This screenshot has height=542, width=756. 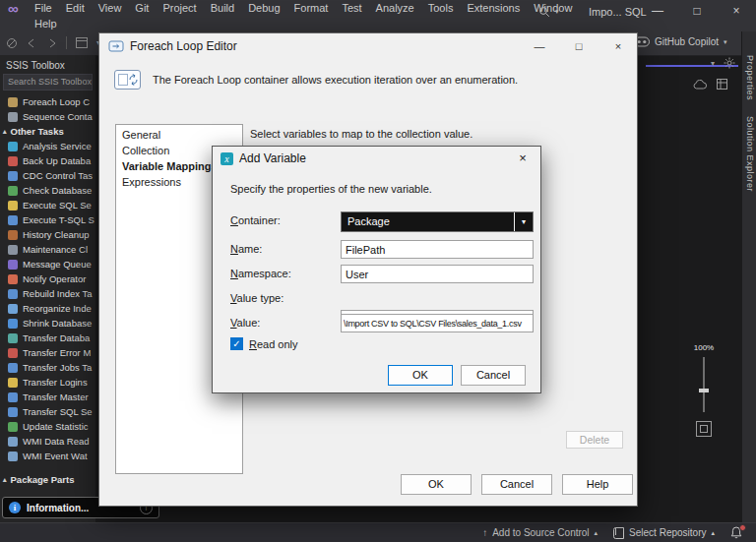 I want to click on name-input, so click(x=437, y=250).